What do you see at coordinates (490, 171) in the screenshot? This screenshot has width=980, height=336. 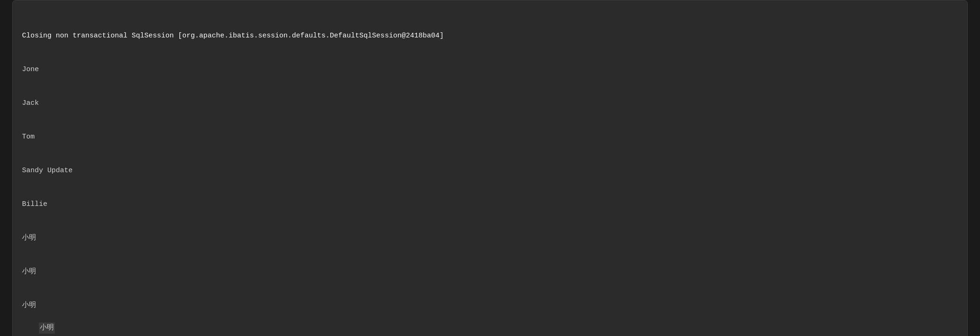 I see `terminal-line-5: Sandy Update` at bounding box center [490, 171].